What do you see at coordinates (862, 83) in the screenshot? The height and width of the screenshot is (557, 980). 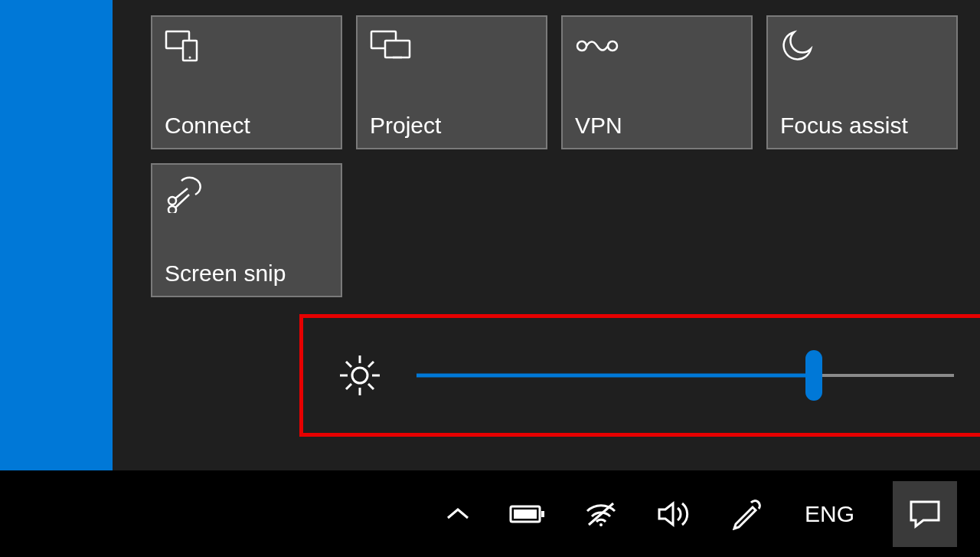 I see `tile-focus-assist: Focus assist` at bounding box center [862, 83].